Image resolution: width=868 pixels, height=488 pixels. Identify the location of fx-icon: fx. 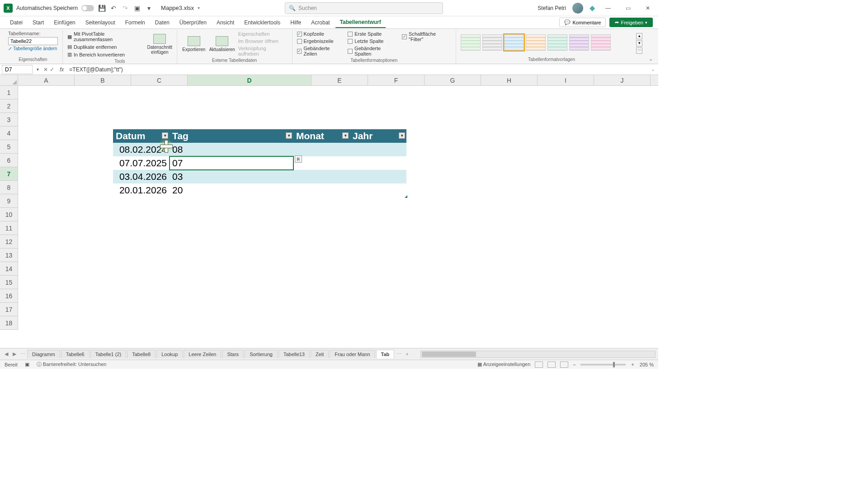
(61, 70).